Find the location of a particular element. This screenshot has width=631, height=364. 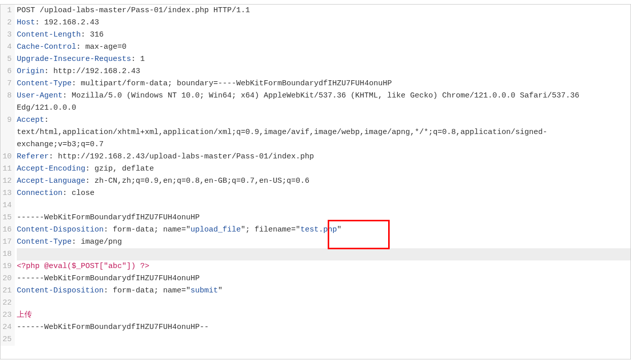

line-number: 15 is located at coordinates (6, 218).